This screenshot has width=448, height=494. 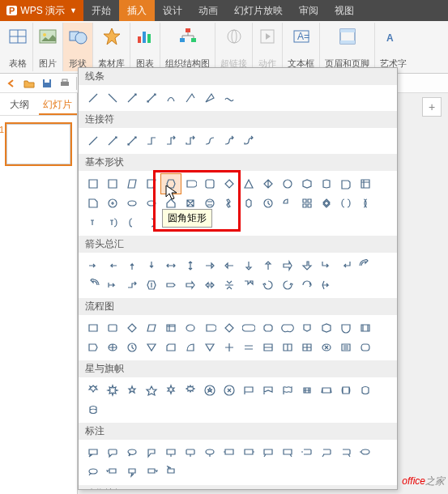 What do you see at coordinates (432, 107) in the screenshot?
I see `add-button: +` at bounding box center [432, 107].